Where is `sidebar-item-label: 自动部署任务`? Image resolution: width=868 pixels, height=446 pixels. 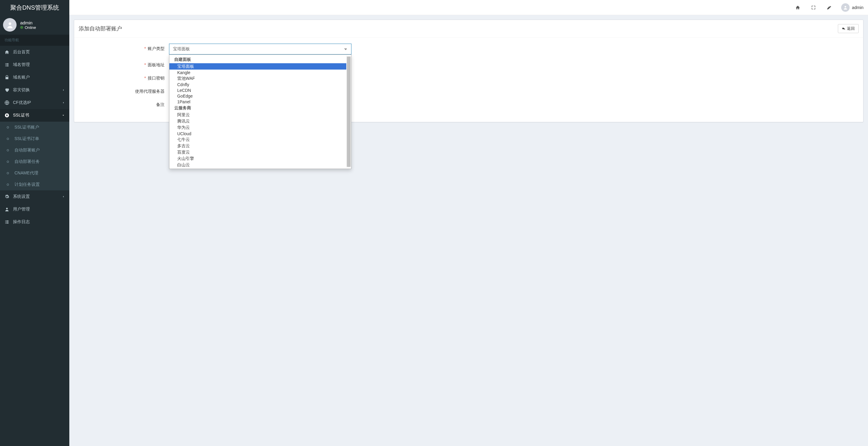 sidebar-item-label: 自动部署任务 is located at coordinates (27, 162).